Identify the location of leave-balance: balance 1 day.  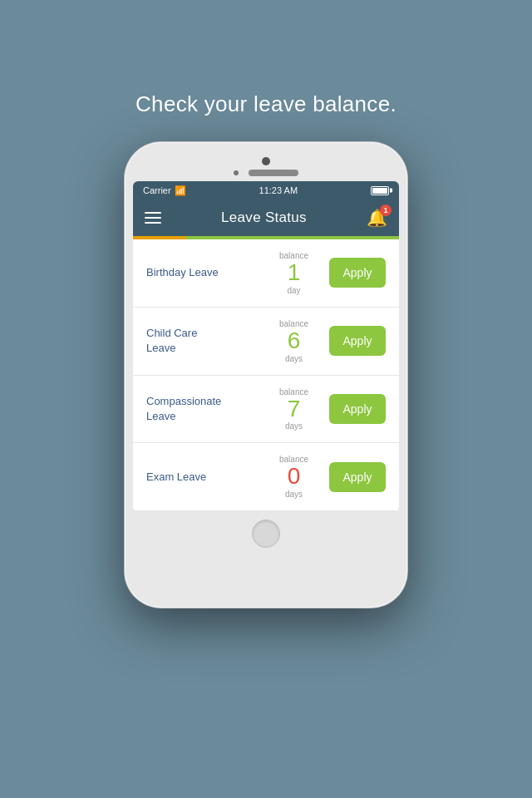
(294, 273).